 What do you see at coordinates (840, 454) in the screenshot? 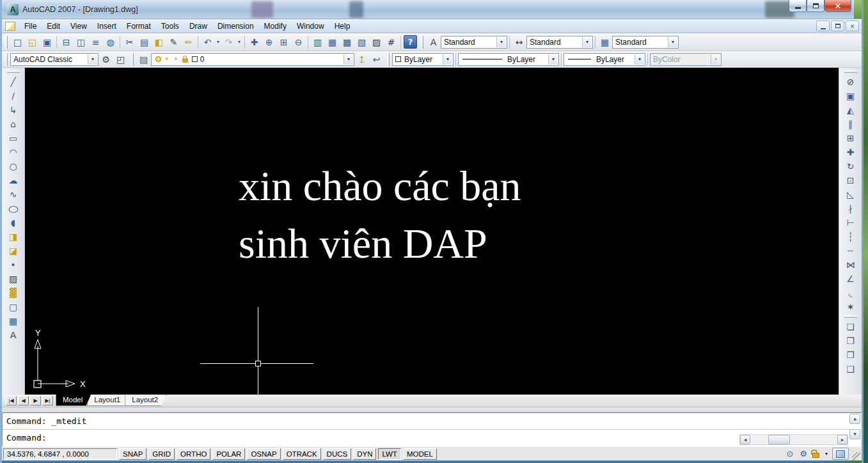
I see `clean-screen-button` at bounding box center [840, 454].